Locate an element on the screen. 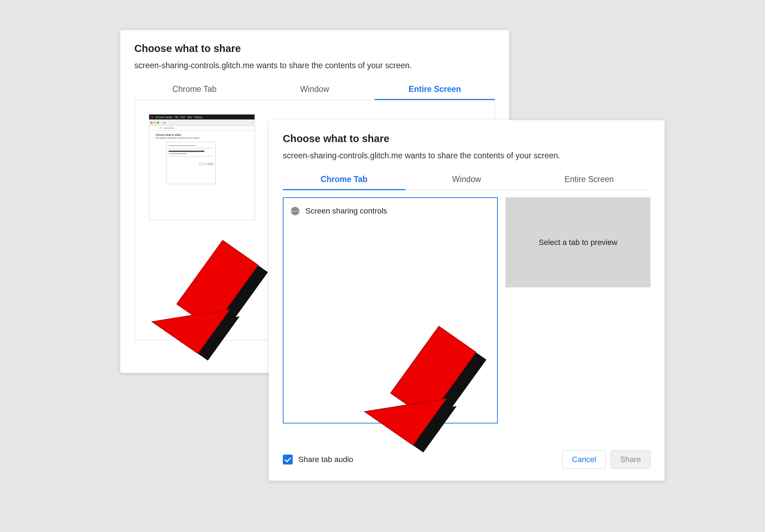 This screenshot has height=532, width=765. cancel-button: Cancel is located at coordinates (584, 460).